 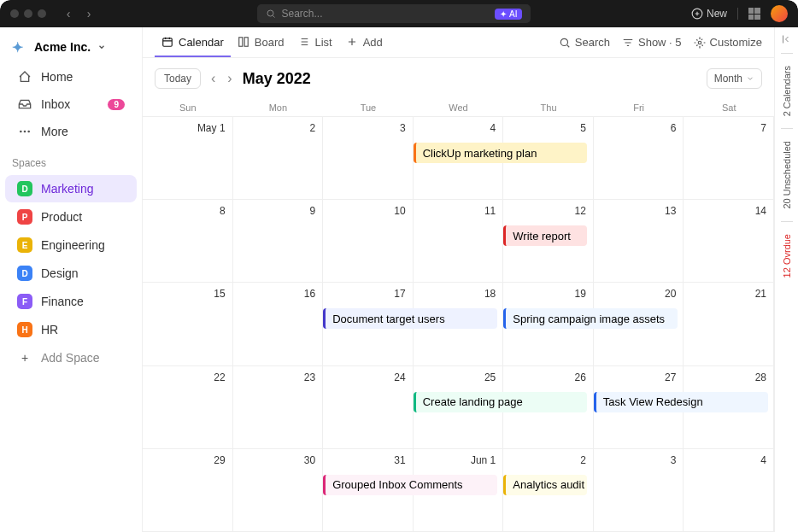 What do you see at coordinates (681, 402) in the screenshot?
I see `calendar-event: Task View Redesign` at bounding box center [681, 402].